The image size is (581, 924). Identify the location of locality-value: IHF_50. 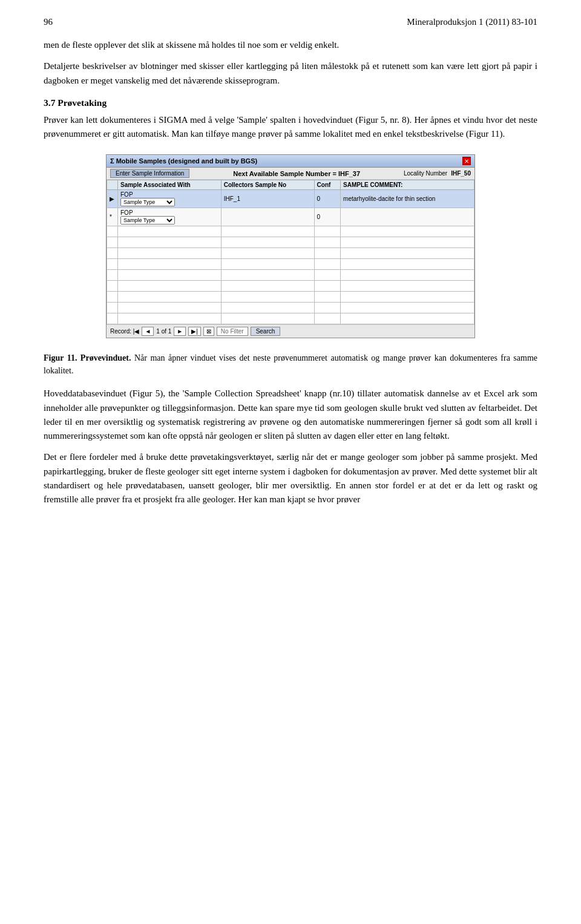
(461, 173).